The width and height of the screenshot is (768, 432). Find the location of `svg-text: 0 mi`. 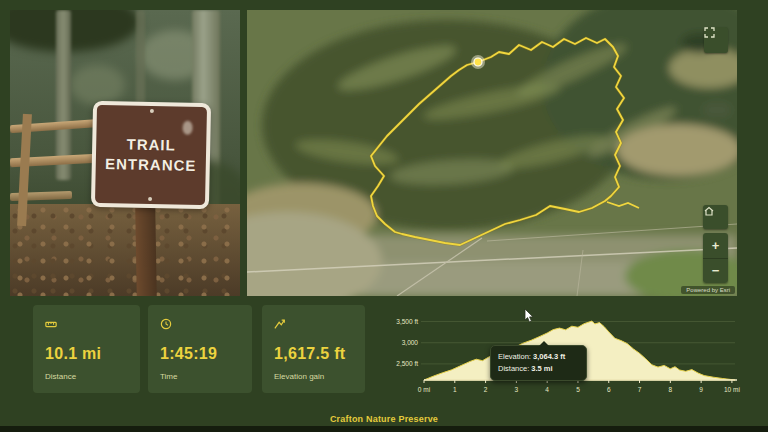

svg-text: 0 mi is located at coordinates (424, 390).